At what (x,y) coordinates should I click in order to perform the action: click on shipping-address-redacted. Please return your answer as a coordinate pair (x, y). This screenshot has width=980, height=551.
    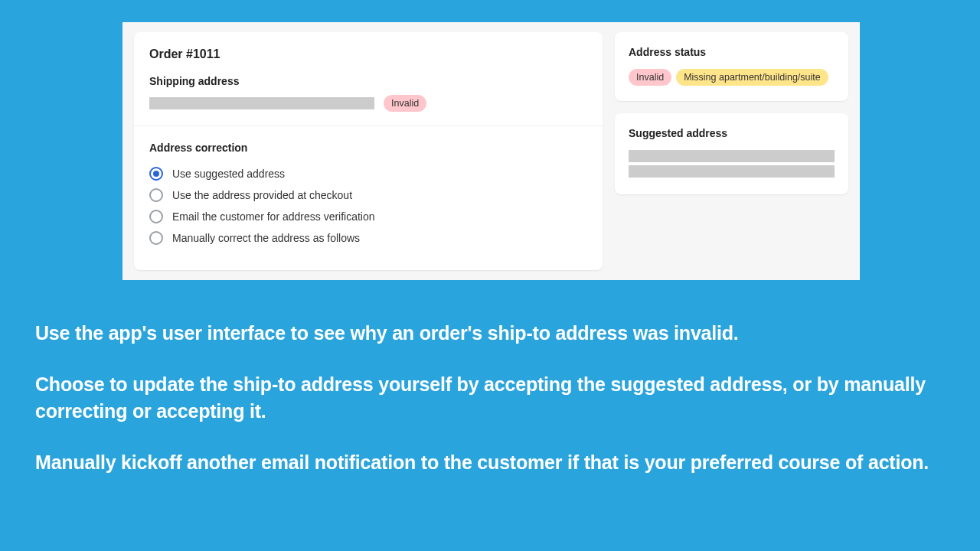
    Looking at the image, I should click on (262, 103).